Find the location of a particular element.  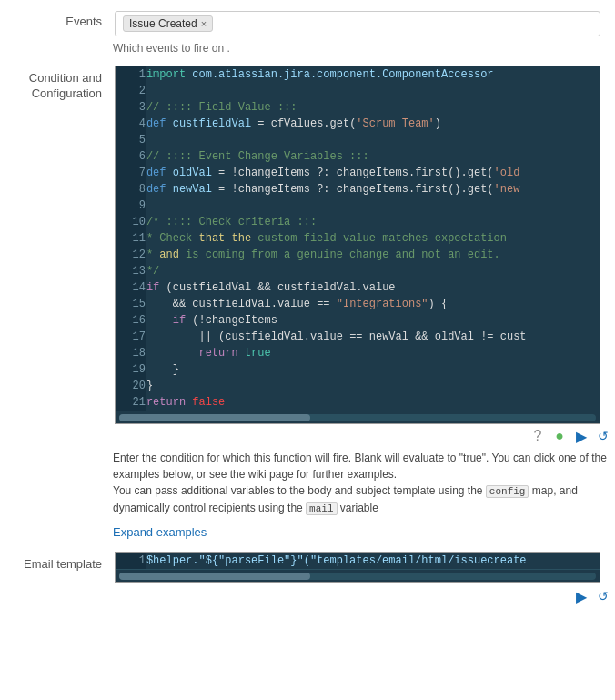

table-row: 6 // :::: Event Change Variables ::: is located at coordinates (358, 157).